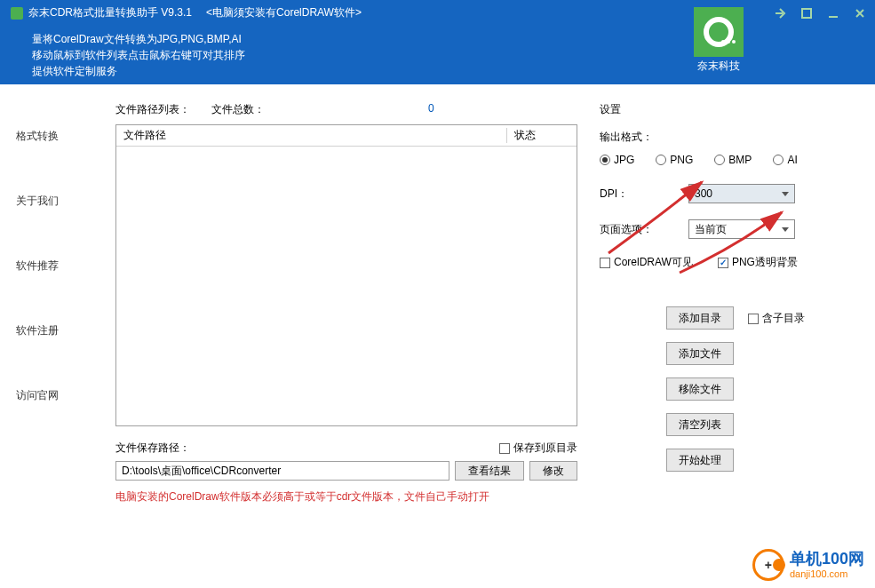 This screenshot has width=875, height=588. Describe the element at coordinates (833, 13) in the screenshot. I see `minimize-icon` at that location.